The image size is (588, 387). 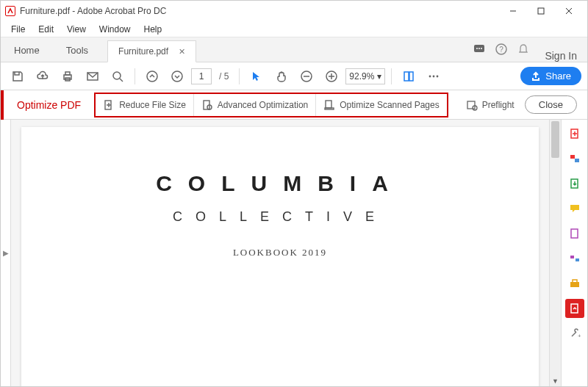 I want to click on vertical-scrollbar: ▲ ▼, so click(x=555, y=253).